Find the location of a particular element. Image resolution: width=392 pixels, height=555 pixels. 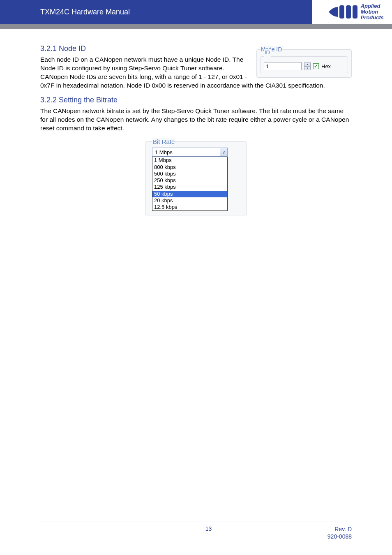

bitrate-option: 250 kbps is located at coordinates (190, 180).